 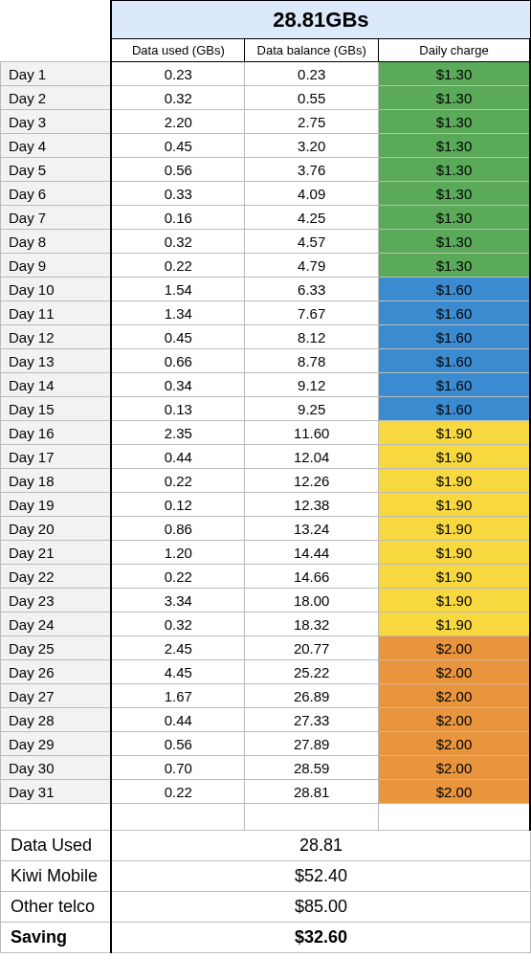 What do you see at coordinates (56, 480) in the screenshot?
I see `day-label: Day 18` at bounding box center [56, 480].